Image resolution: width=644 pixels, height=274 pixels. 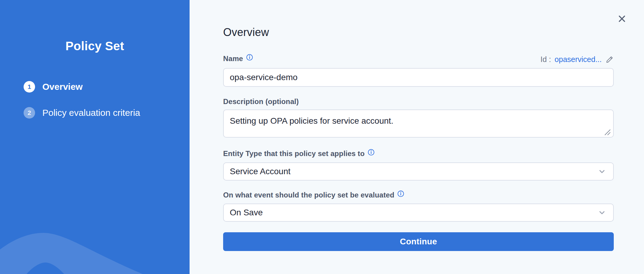 What do you see at coordinates (260, 171) in the screenshot?
I see `entity-type-selected-value: Service Account` at bounding box center [260, 171].